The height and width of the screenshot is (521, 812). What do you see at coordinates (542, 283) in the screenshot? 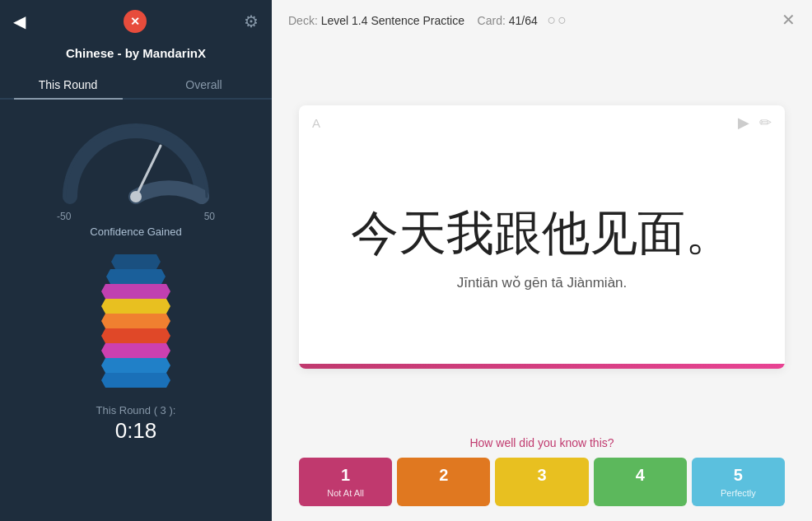
I see `pinyin-text: Jīntiān wǒ gēn tā Jiànmiàn.` at bounding box center [542, 283].